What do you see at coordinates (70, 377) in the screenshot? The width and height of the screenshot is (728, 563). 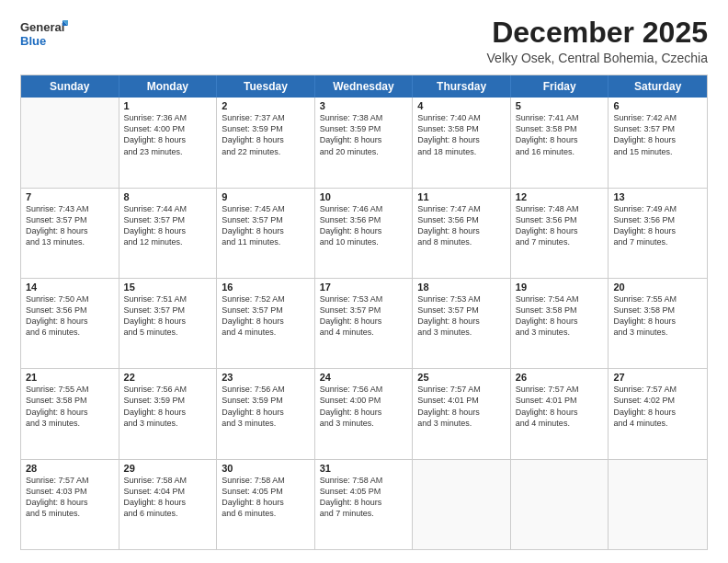 I see `day-number: 21` at bounding box center [70, 377].